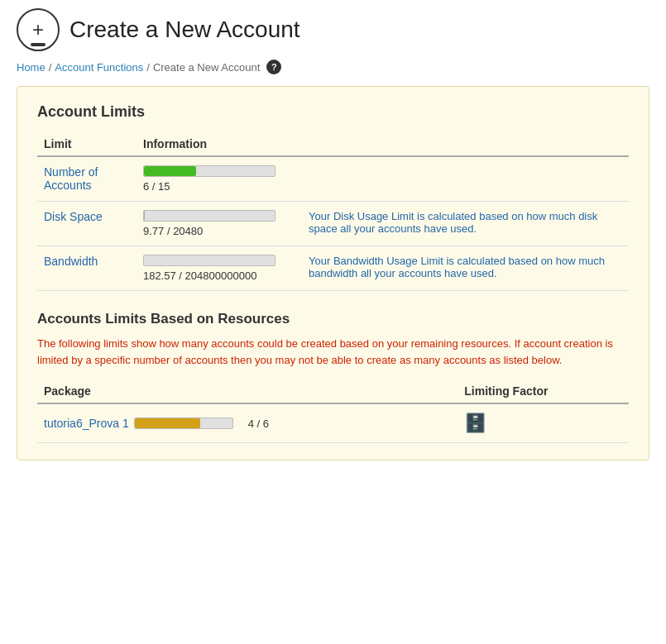 The height and width of the screenshot is (644, 666). What do you see at coordinates (333, 224) in the screenshot?
I see `limit-row-1: Disk Space9.77 / 20480Your Disk Usage Li…` at bounding box center [333, 224].